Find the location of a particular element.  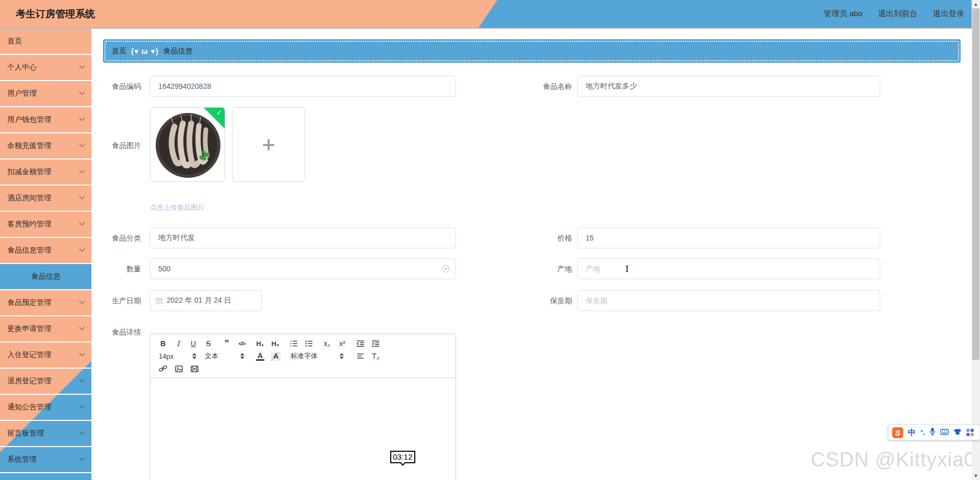

shelf-life-input is located at coordinates (729, 301).